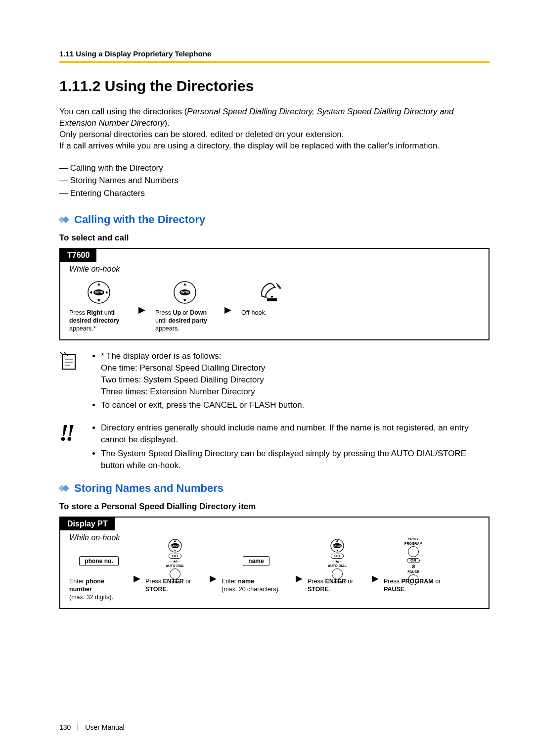  I want to click on note-item: To cancel or exit, press the CANCEL or F…, so click(203, 405).